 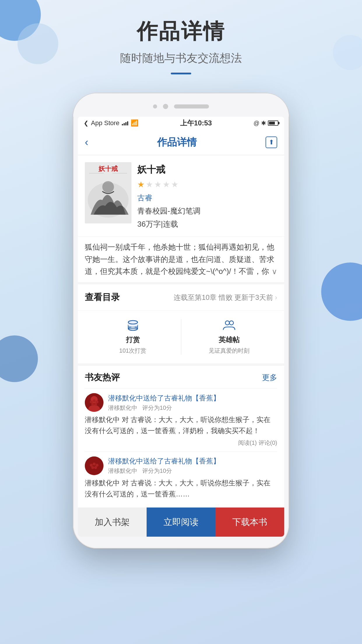 What do you see at coordinates (181, 142) in the screenshot?
I see `nav-bar: ‹ 作品详情 ⬆` at bounding box center [181, 142].